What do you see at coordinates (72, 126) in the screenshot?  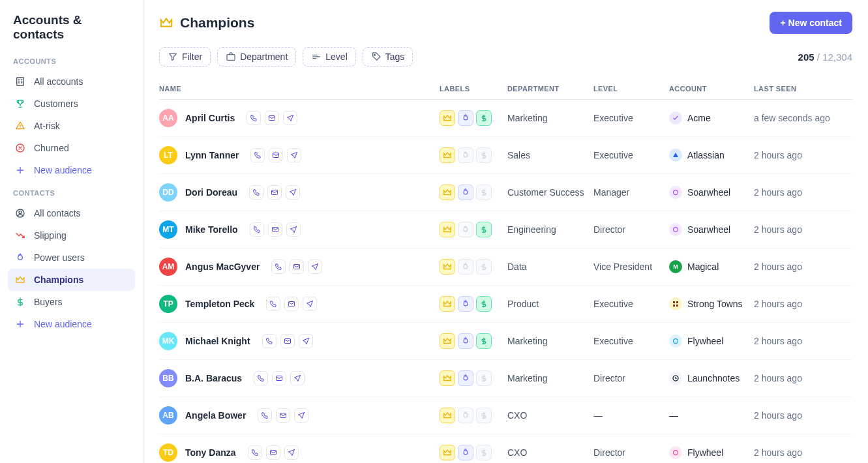 I see `sidebar-item-at-risk: At-risk` at bounding box center [72, 126].